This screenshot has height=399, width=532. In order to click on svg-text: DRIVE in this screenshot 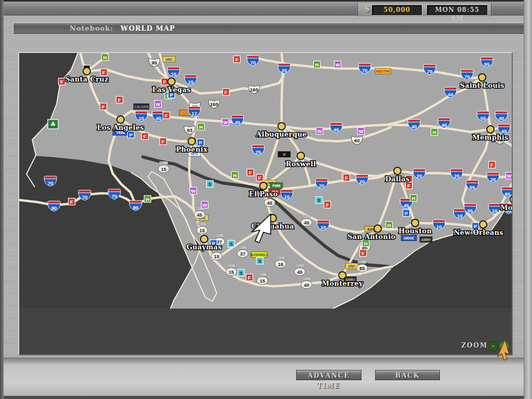, I will do `click(409, 238)`.